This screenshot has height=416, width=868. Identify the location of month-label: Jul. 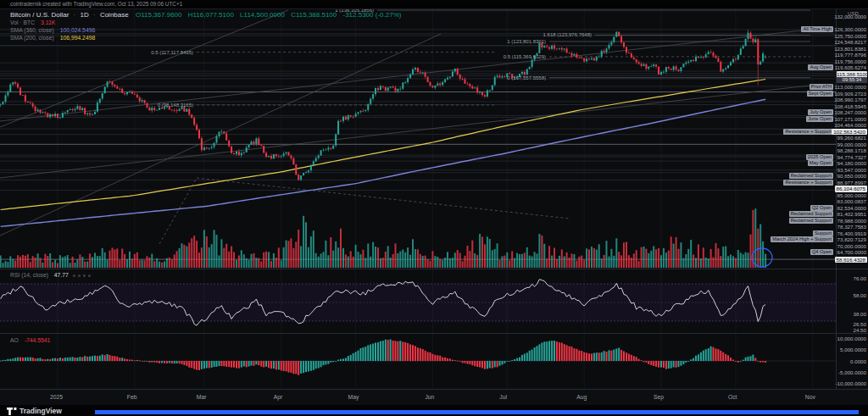
(504, 397).